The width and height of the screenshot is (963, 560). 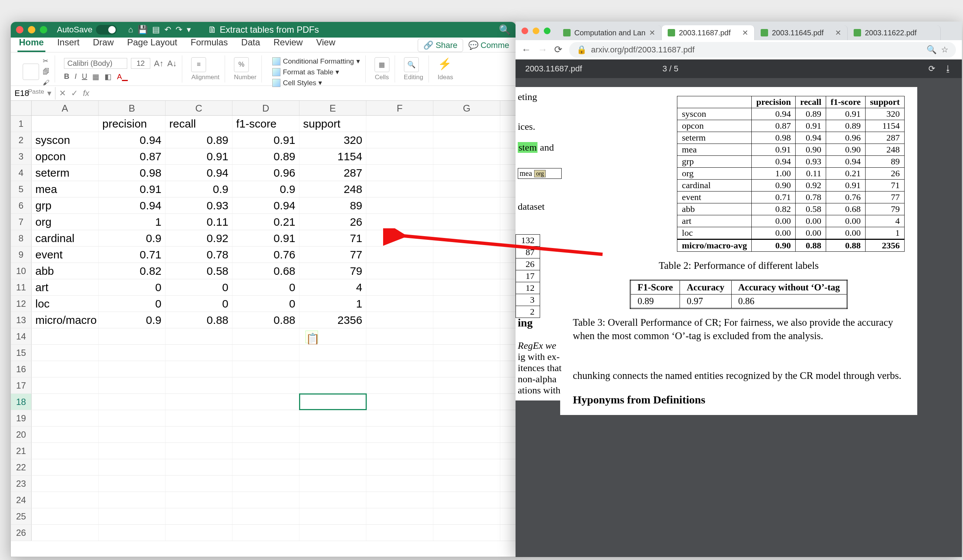 I want to click on search-icon: 🔍, so click(x=504, y=30).